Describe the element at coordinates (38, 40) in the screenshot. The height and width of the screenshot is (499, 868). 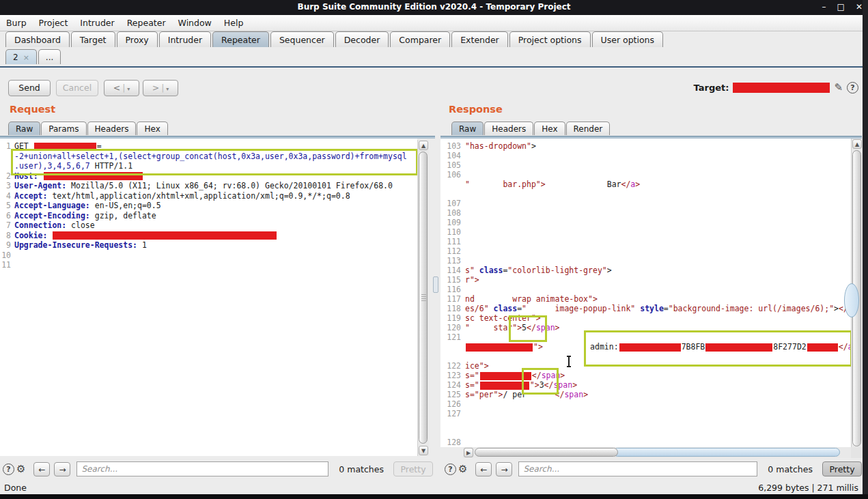
I see `tab-dashboard: Dashboard` at that location.